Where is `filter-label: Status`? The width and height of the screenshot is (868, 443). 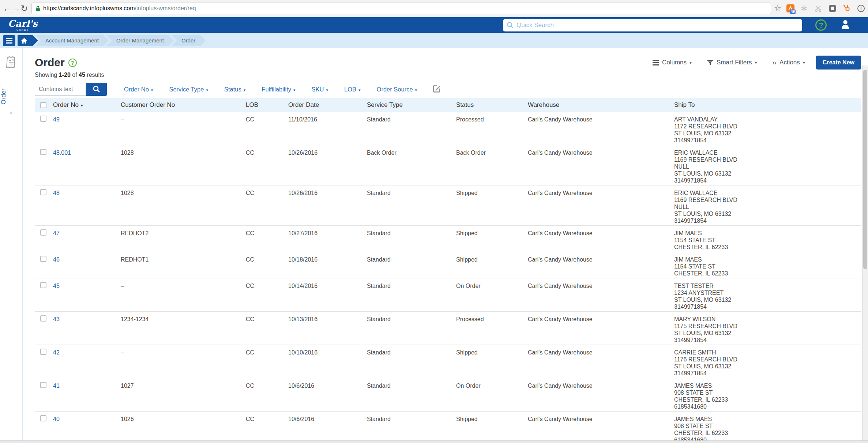
filter-label: Status is located at coordinates (233, 89).